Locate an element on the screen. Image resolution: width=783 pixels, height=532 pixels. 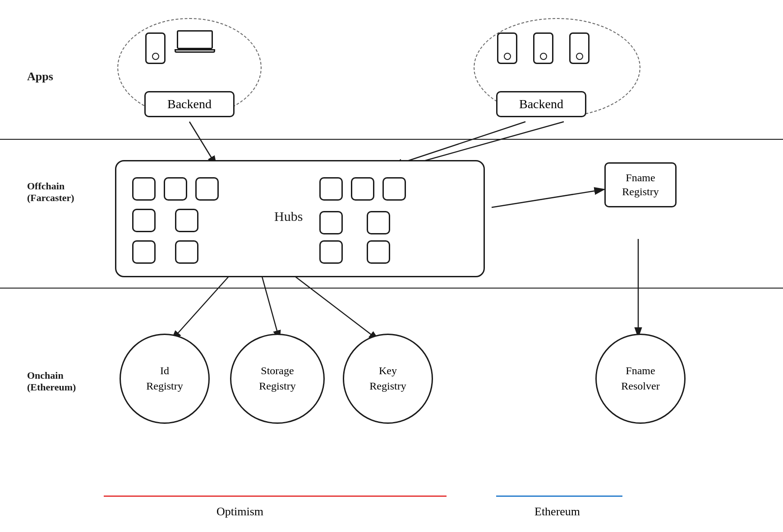
storage-registry-label: Storage Registry is located at coordinates (277, 379).